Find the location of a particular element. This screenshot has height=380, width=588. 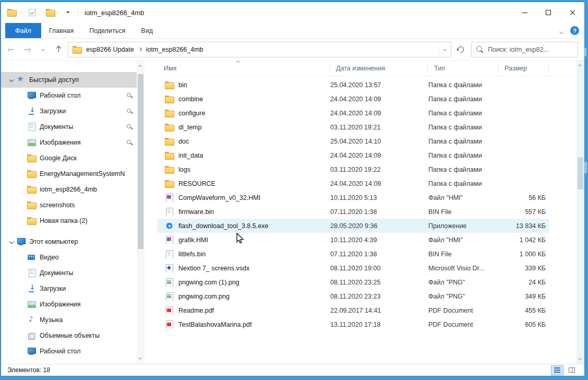

file-size-cell: 605 КБ is located at coordinates (524, 325).